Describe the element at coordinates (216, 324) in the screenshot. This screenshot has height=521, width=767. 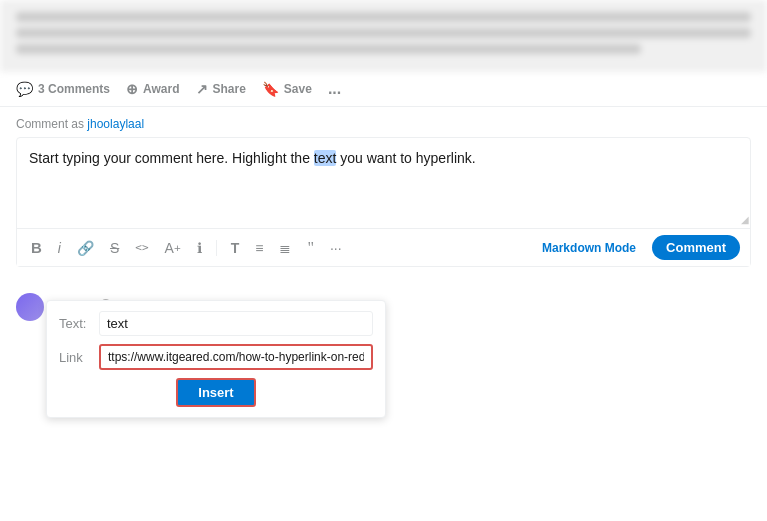
I see `popup-text-row: Text:` at that location.